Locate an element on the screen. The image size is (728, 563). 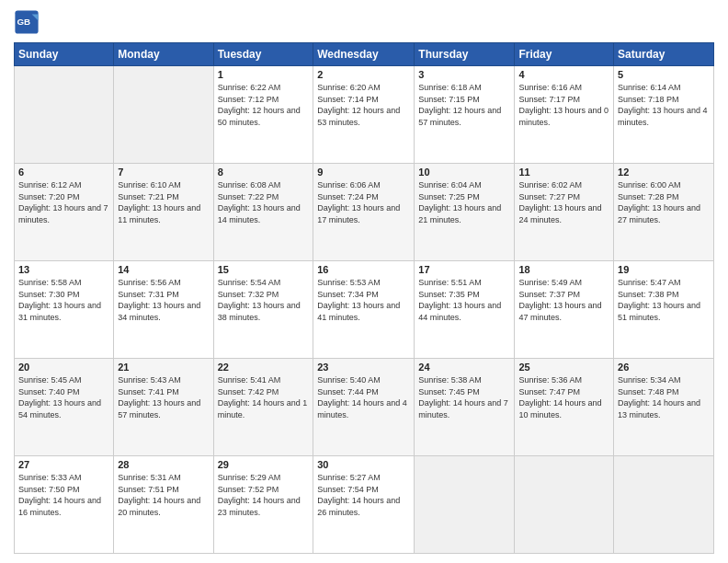
day-number: 18 is located at coordinates (564, 270).